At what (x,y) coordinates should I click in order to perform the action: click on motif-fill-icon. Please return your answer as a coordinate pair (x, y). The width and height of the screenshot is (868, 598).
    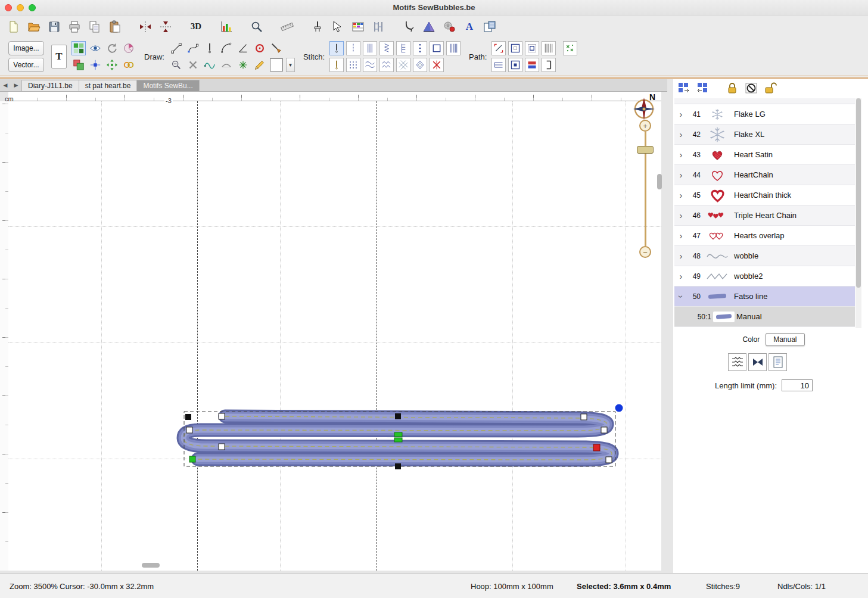
    Looking at the image, I should click on (387, 65).